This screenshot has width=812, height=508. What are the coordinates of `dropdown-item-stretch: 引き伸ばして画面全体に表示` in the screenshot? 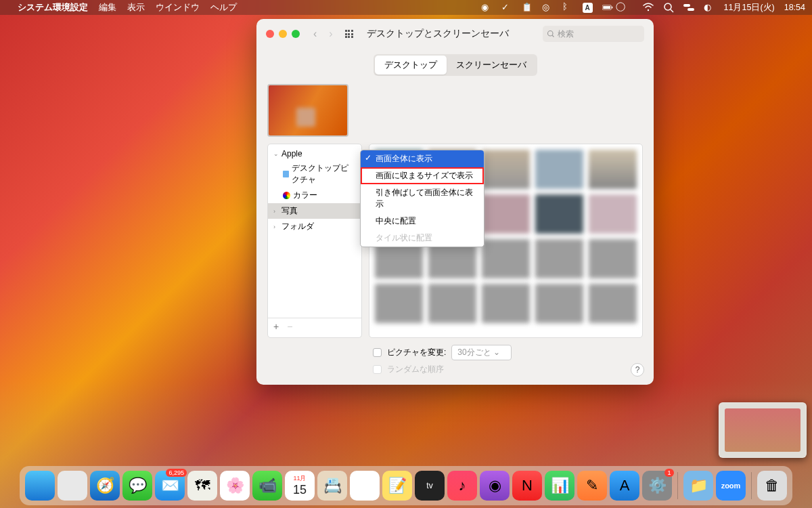 It's located at (422, 198).